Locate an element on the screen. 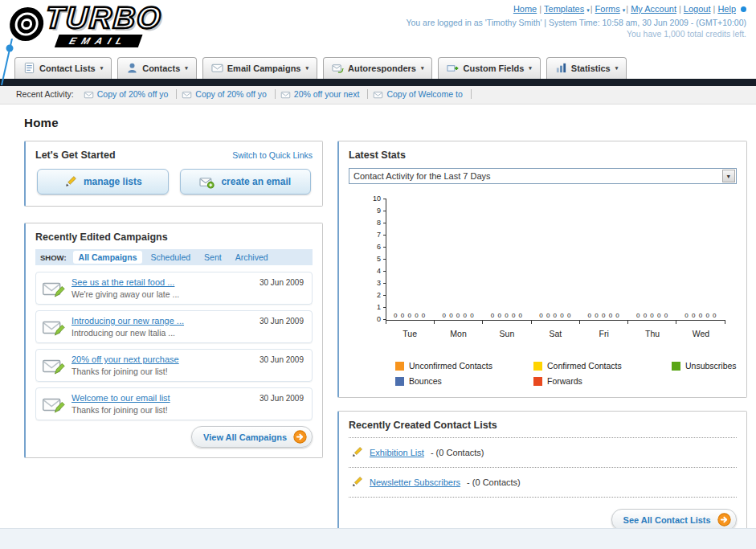  top-link-forms: Forms is located at coordinates (607, 9).